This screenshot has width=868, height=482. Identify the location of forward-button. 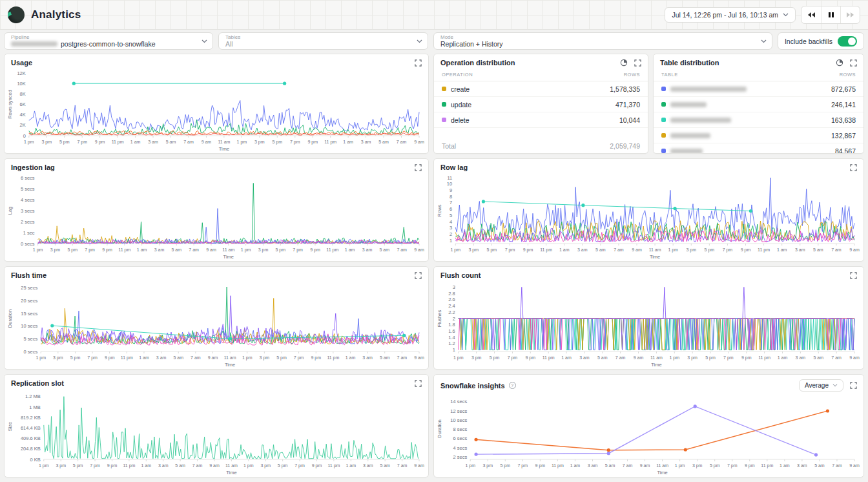
(850, 15).